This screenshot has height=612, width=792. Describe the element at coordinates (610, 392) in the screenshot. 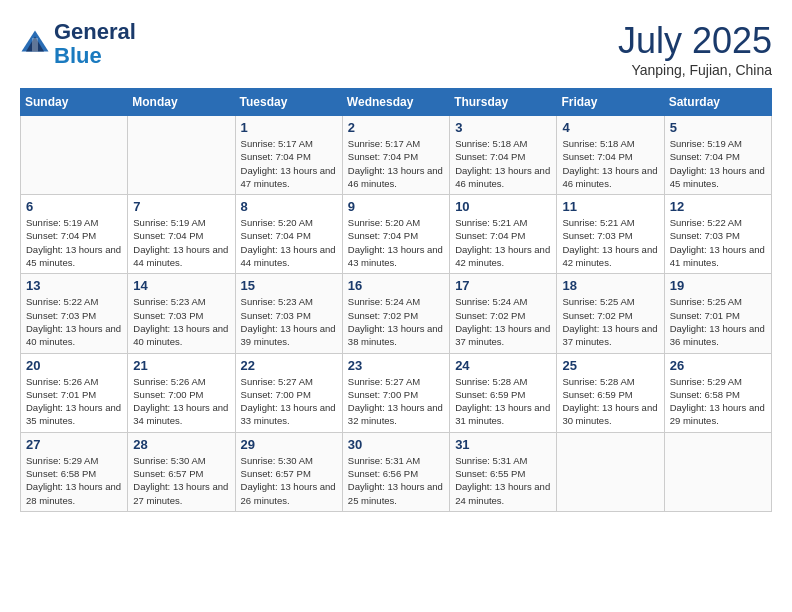

I see `calendar-cell: 25Sunrise: 5:28 AMSunset: 6:59 PMDayligh…` at that location.